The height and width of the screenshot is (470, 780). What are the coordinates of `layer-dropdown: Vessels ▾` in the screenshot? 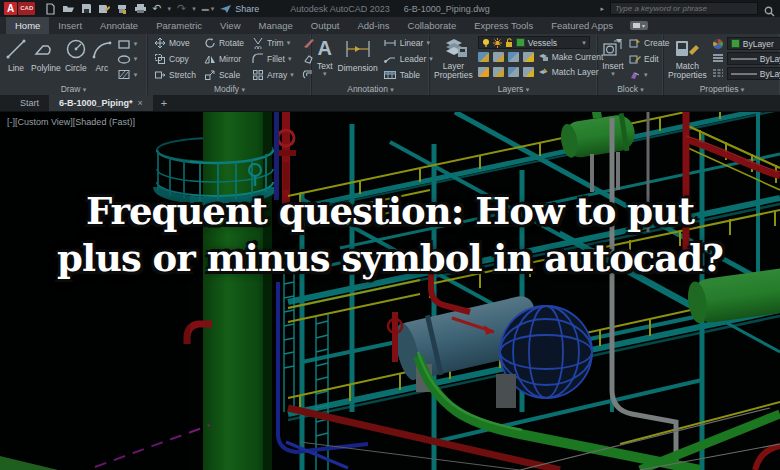 It's located at (534, 42).